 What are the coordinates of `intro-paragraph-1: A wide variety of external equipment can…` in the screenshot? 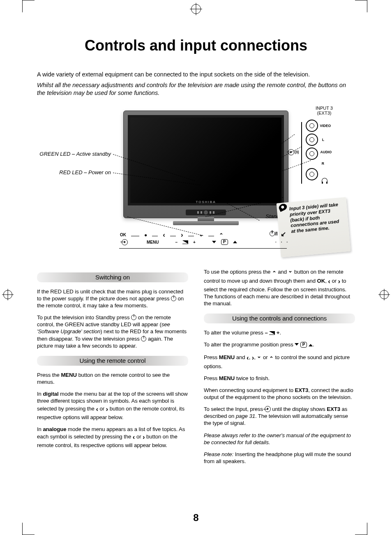 It's located at (196, 75).